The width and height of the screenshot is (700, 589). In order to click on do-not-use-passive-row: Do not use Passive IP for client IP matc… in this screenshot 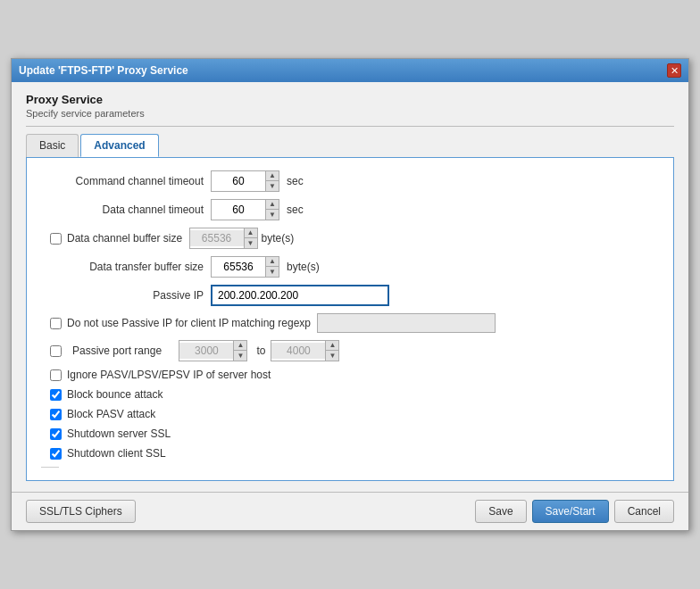, I will do `click(350, 323)`.